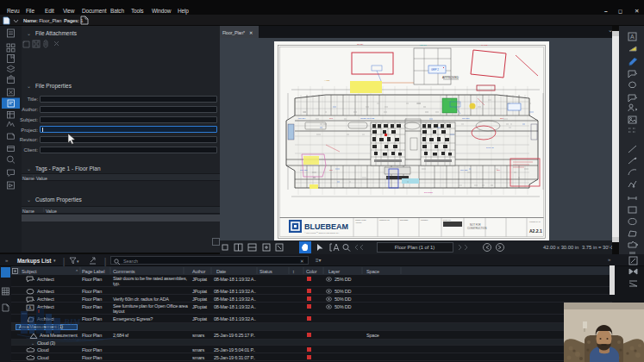 The width and height of the screenshot is (644, 362). What do you see at coordinates (478, 228) in the screenshot?
I see `svg-text: CONSTRUCTION` at bounding box center [478, 228].